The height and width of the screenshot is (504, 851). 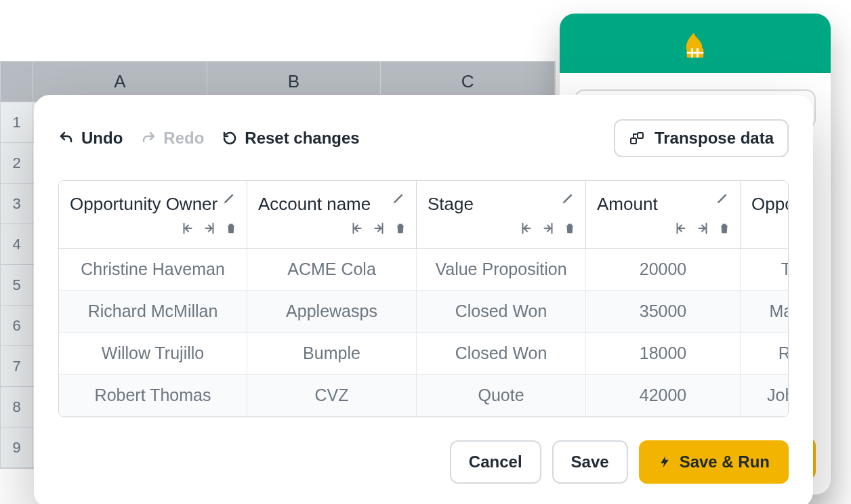 What do you see at coordinates (17, 366) in the screenshot?
I see `sheet-row-header: 7` at bounding box center [17, 366].